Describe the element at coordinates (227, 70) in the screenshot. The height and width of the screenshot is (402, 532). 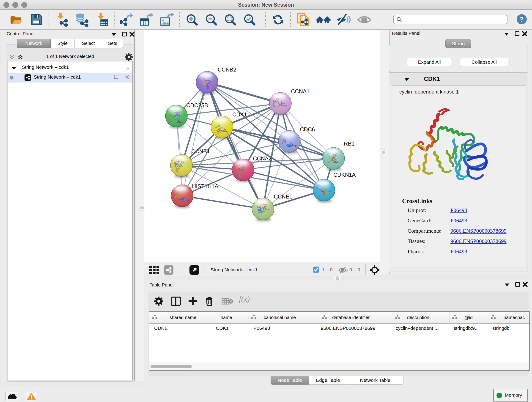
I see `svg-text: CCNB2` at that location.